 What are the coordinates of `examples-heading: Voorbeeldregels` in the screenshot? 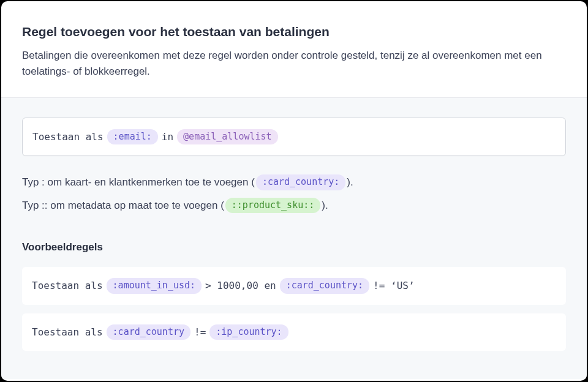 It's located at (294, 247).